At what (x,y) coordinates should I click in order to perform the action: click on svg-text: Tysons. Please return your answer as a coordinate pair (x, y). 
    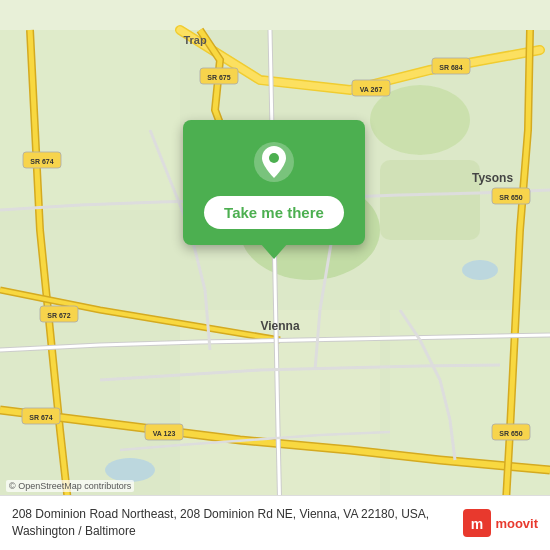
    Looking at the image, I should click on (492, 178).